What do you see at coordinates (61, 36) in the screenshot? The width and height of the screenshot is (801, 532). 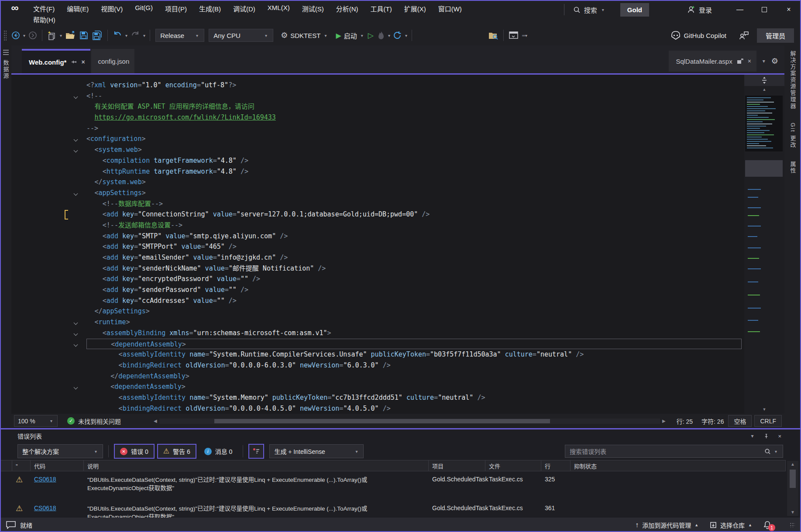 I see `new-dropdown-icon: ▾` at bounding box center [61, 36].